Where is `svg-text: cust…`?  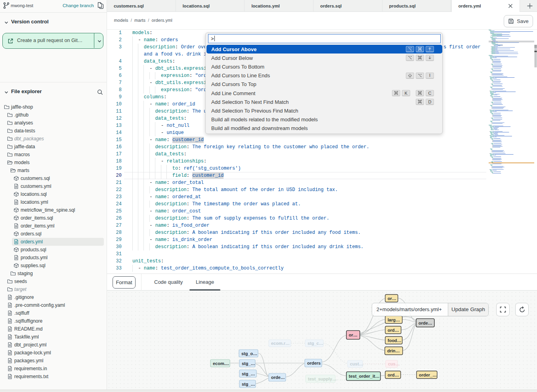 svg-text: cust… is located at coordinates (357, 364).